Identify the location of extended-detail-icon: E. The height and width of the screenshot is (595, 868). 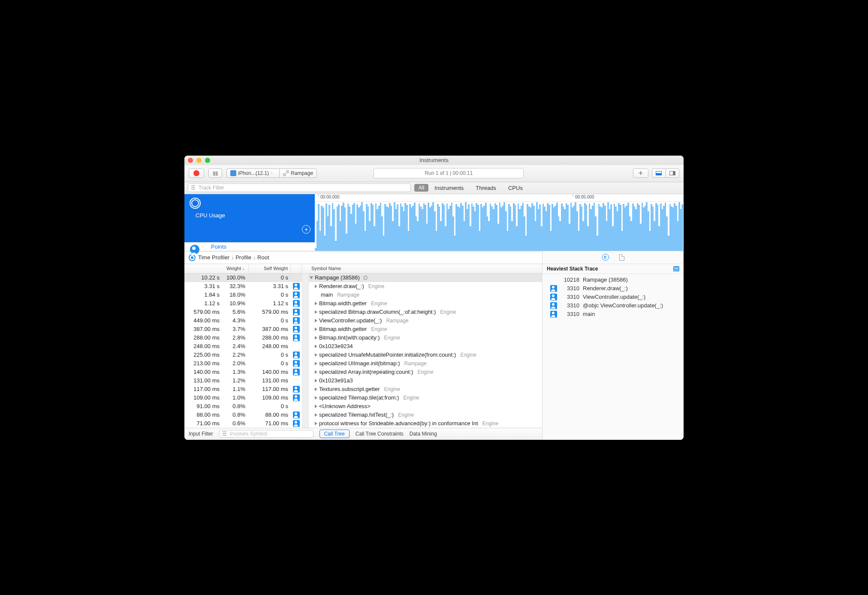
(606, 257).